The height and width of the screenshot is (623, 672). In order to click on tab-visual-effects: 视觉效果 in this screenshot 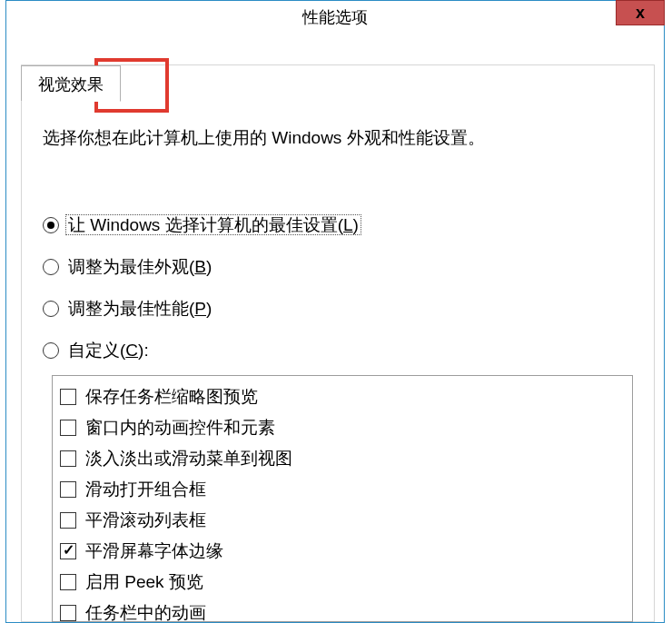, I will do `click(71, 84)`.